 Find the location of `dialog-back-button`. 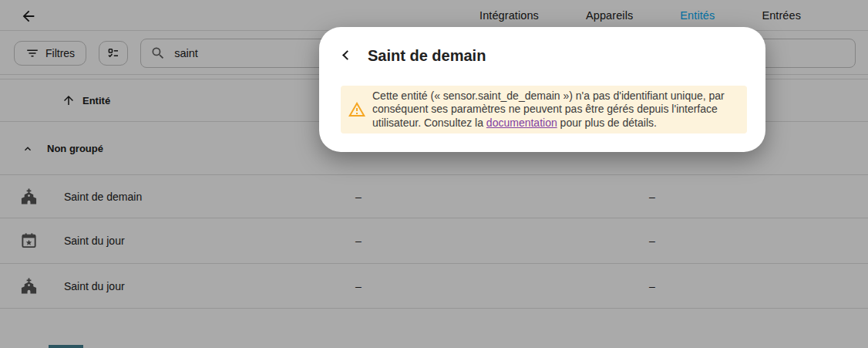

dialog-back-button is located at coordinates (347, 56).